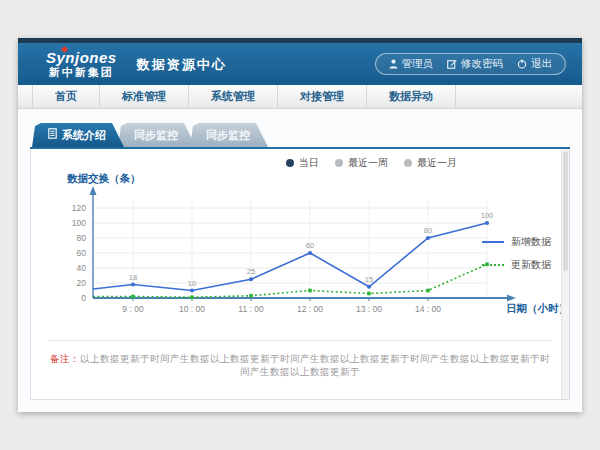  Describe the element at coordinates (362, 163) in the screenshot. I see `radio-last-week: 最近一周` at that location.